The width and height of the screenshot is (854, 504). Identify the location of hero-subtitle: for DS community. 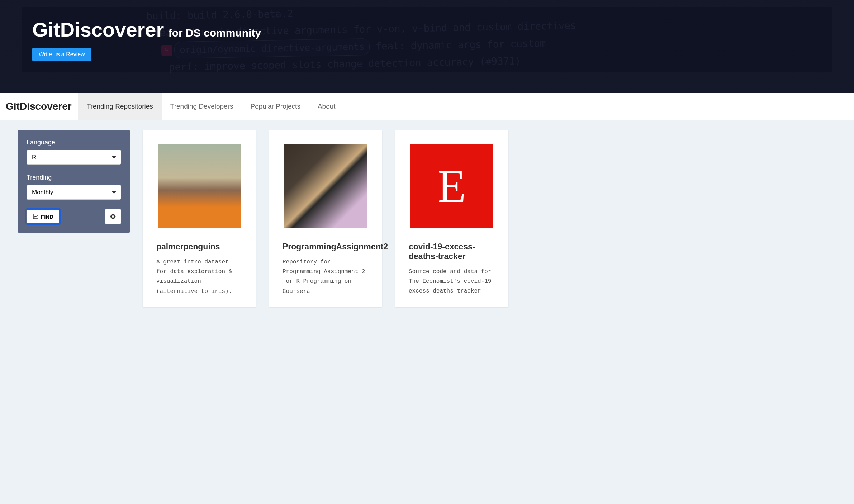
(215, 33).